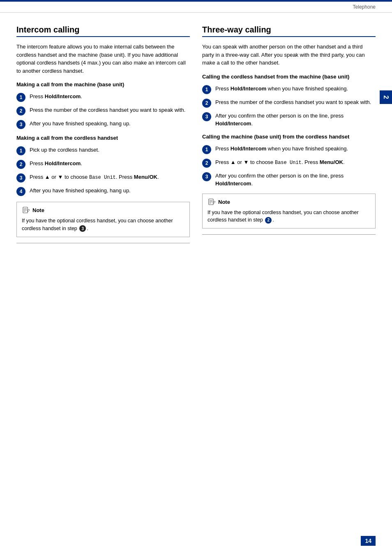 The image size is (392, 554). Describe the element at coordinates (295, 102) in the screenshot. I see `right-step-text-2: Press the number of the cordless handset…` at that location.